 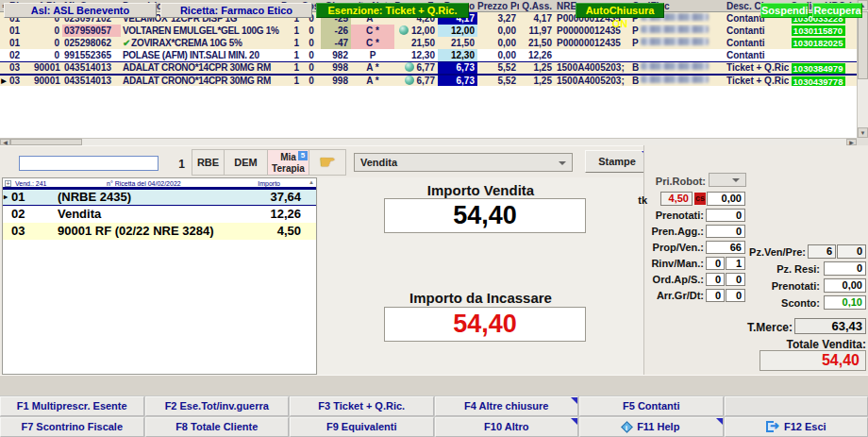 What do you see at coordinates (620, 10) in the screenshot?
I see `autochiusura-button: AutoChiusura ON` at bounding box center [620, 10].